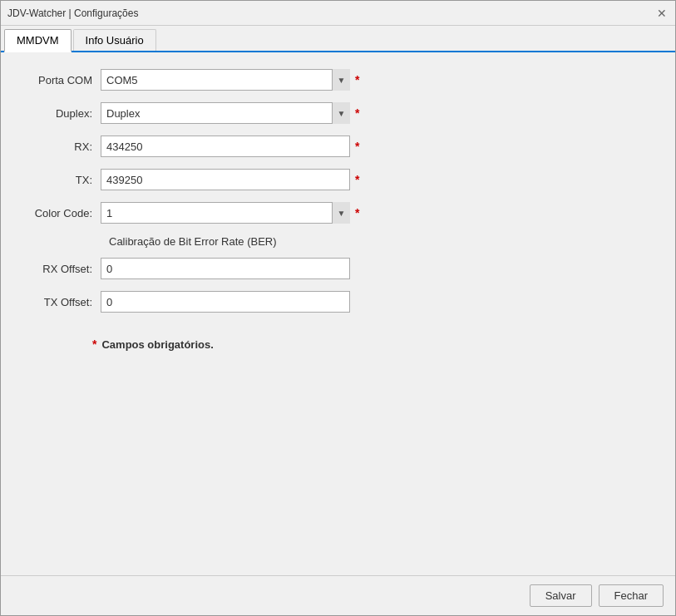 The image size is (676, 616). I want to click on rx-required-star: *, so click(358, 146).